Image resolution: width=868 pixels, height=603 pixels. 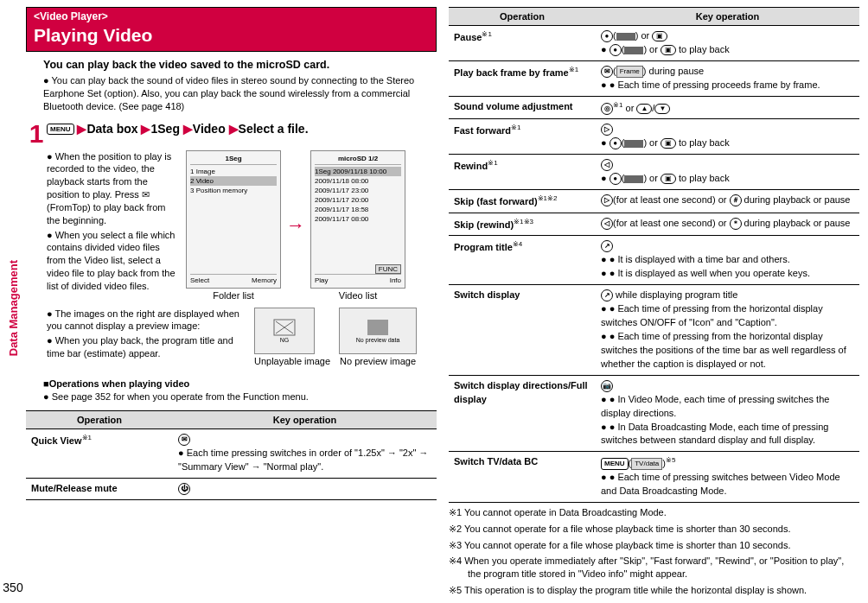 I want to click on table-row: Sound volume adjustment ◎※1 or ▲/▼, so click(x=654, y=107).